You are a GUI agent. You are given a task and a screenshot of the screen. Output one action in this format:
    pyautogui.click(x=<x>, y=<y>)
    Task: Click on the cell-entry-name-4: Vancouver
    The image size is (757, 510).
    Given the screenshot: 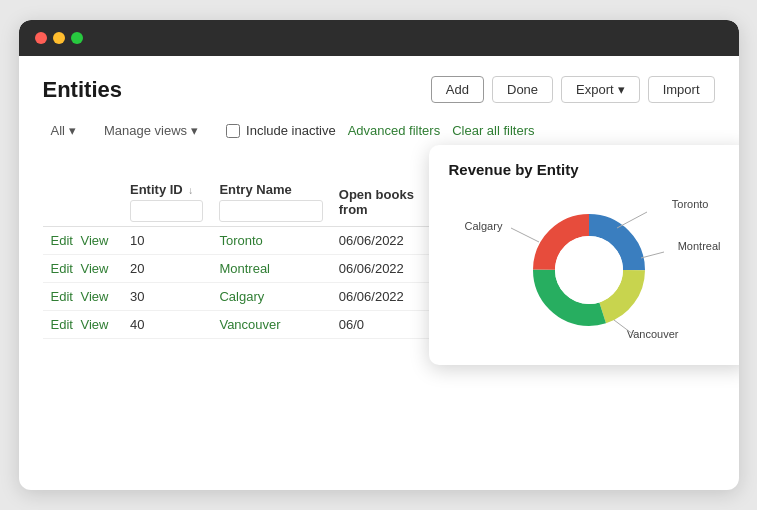 What is the action you would take?
    pyautogui.click(x=270, y=325)
    